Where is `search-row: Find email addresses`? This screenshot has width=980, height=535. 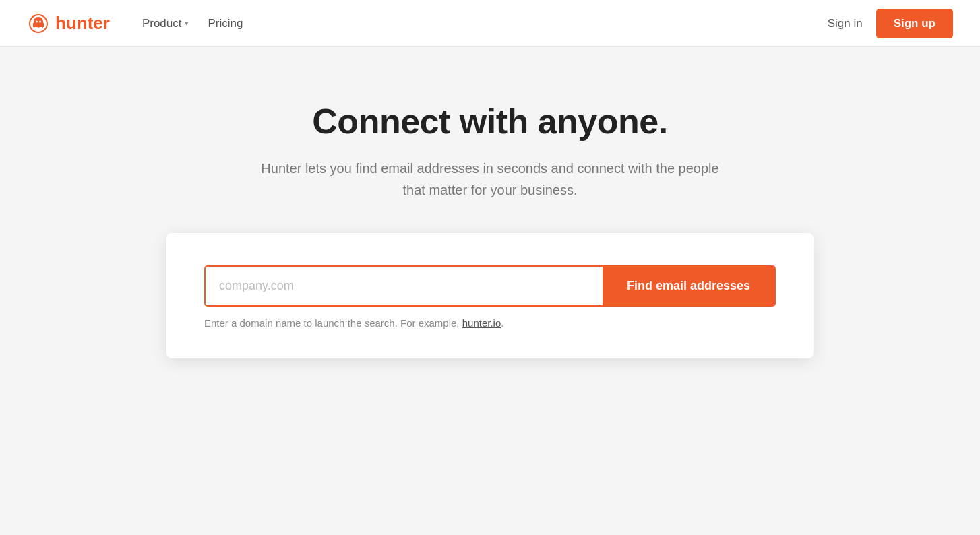 search-row: Find email addresses is located at coordinates (490, 286).